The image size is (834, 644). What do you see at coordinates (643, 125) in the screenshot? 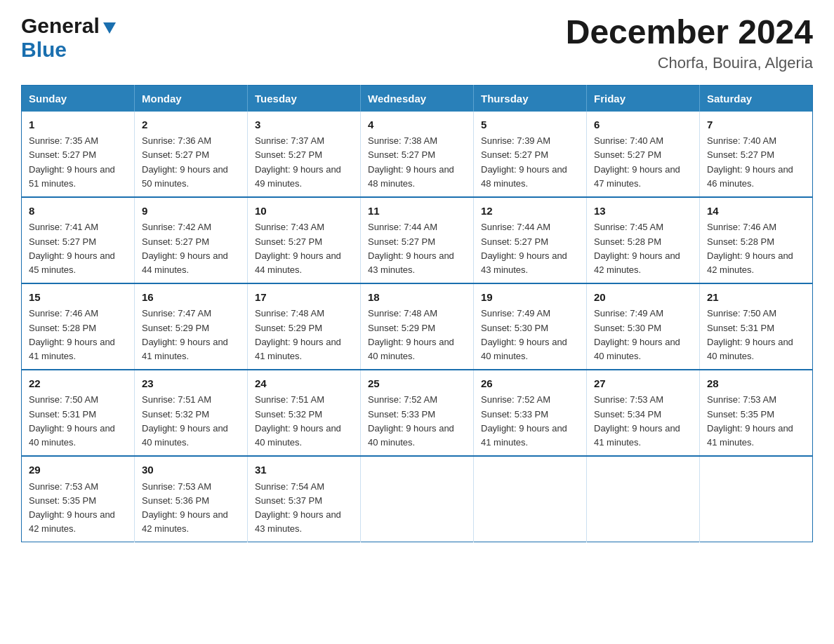
I see `day-number: 6` at bounding box center [643, 125].